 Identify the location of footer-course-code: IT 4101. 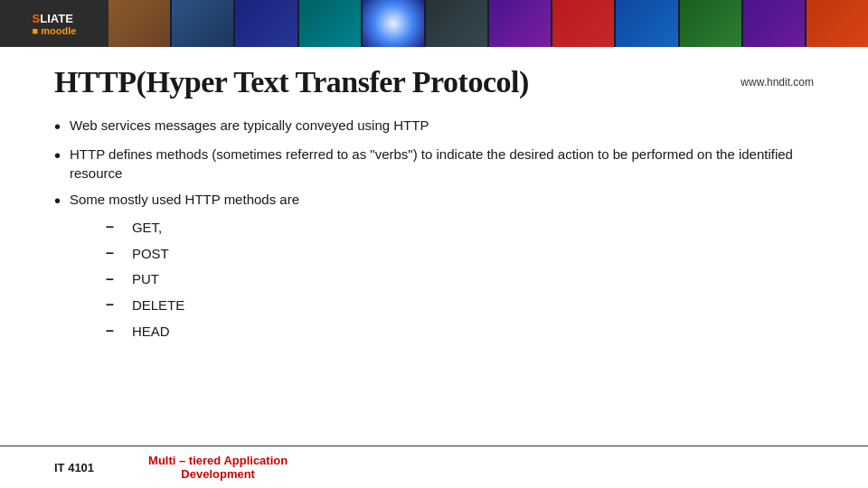
(74, 468).